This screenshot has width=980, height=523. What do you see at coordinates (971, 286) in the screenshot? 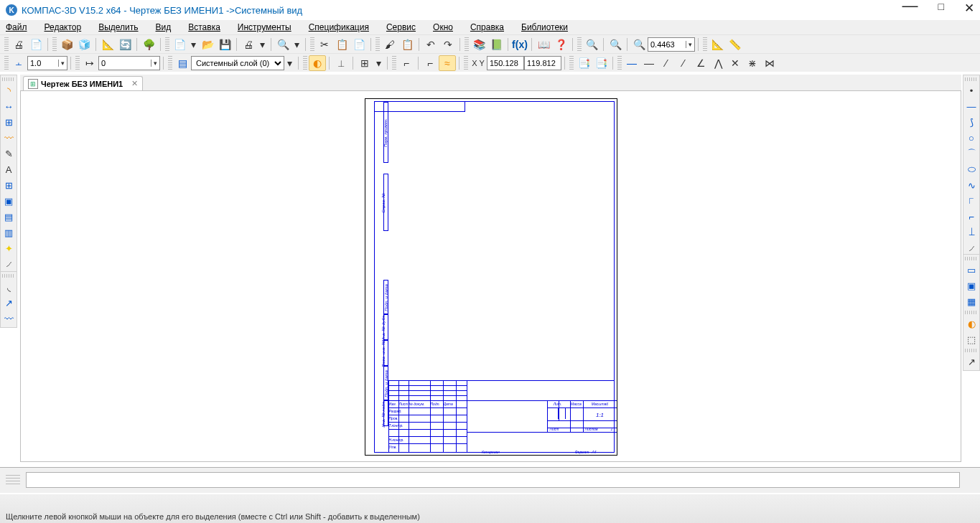
I see `group-icon: ▣` at bounding box center [971, 286].